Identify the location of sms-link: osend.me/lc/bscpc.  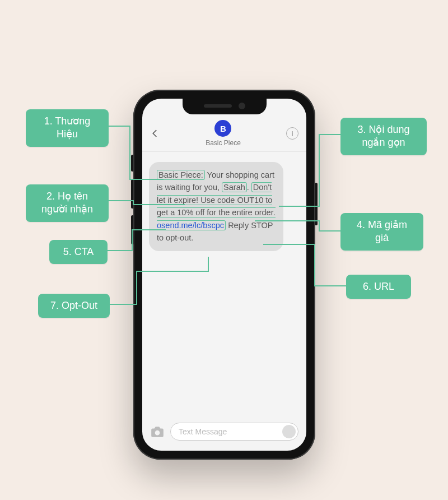
(190, 225).